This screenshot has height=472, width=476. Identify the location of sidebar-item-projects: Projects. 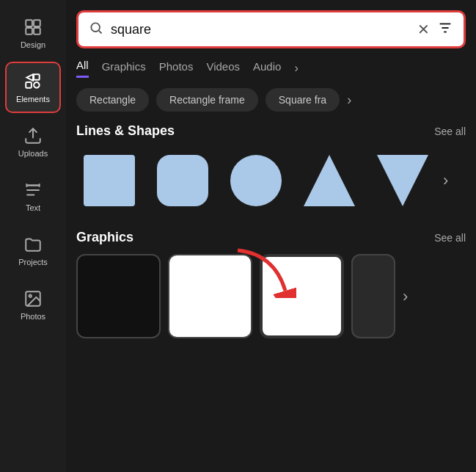
(33, 250).